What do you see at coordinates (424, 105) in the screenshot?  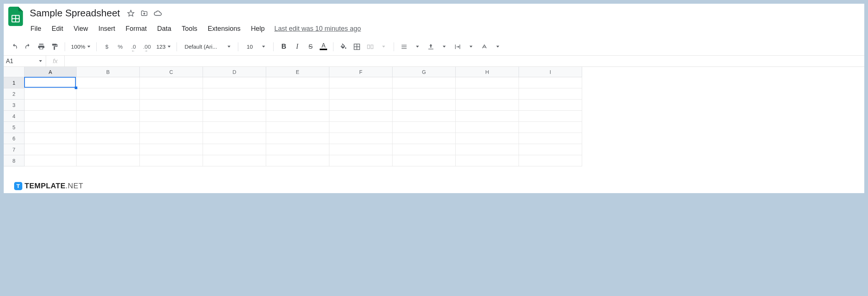 I see `cell-G3` at bounding box center [424, 105].